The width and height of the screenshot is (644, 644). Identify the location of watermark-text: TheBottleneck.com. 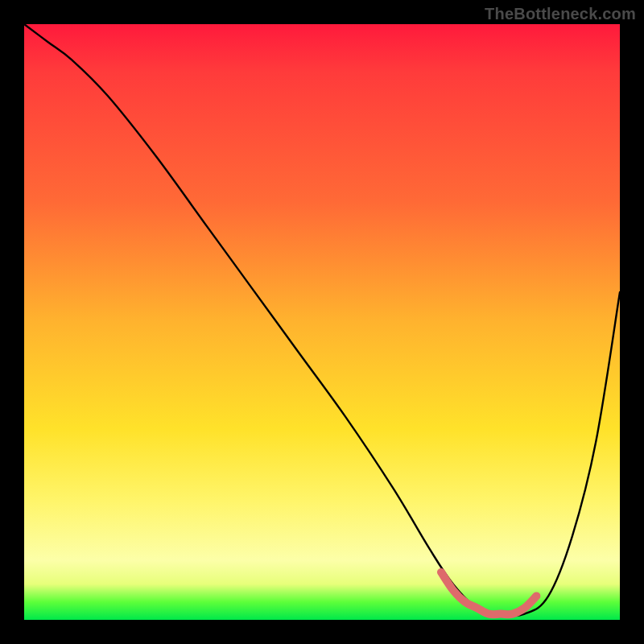
(560, 14).